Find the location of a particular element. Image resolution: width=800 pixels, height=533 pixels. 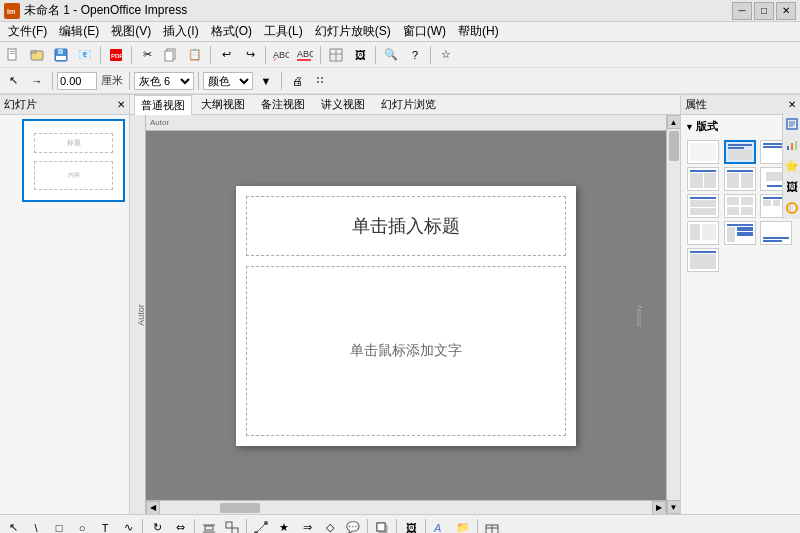

layout-title-text is located at coordinates (703, 206).